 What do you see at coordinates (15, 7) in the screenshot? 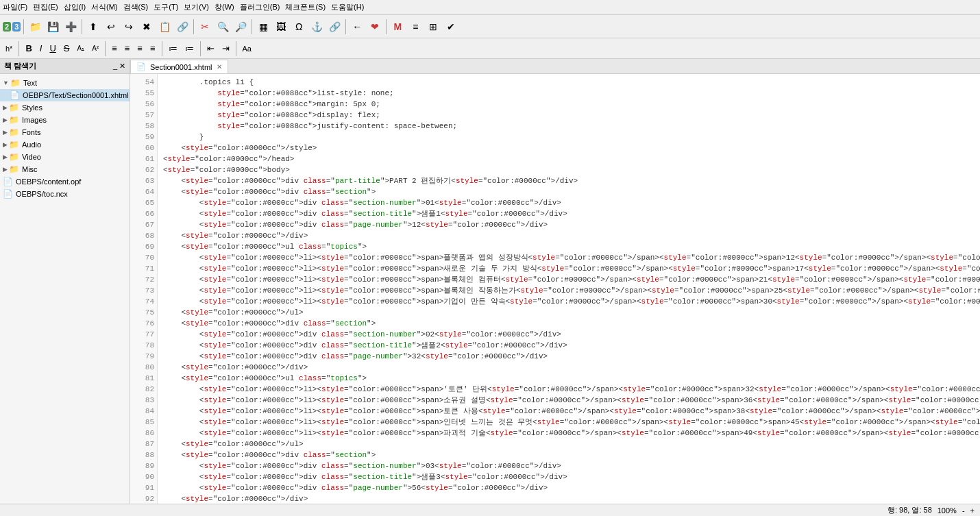
I see `menu-file: 파일(F)` at bounding box center [15, 7].